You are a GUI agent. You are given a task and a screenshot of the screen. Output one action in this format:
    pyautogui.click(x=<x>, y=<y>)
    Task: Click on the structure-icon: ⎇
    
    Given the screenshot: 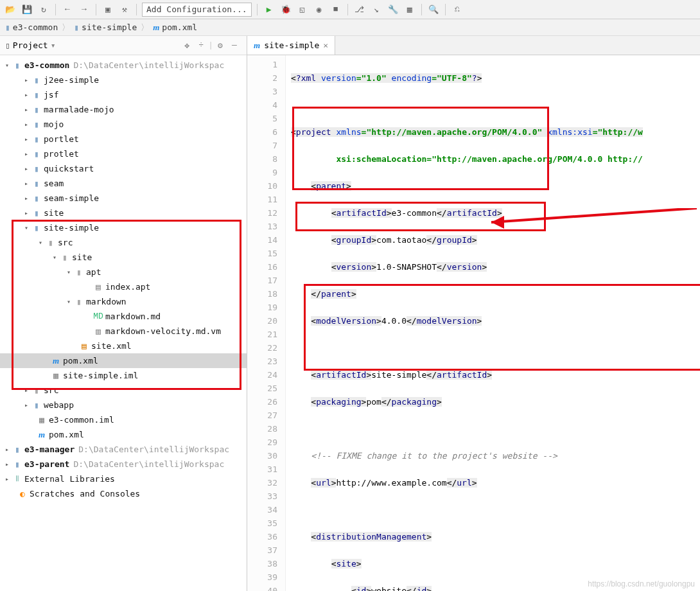 What is the action you would take?
    pyautogui.click(x=360, y=10)
    